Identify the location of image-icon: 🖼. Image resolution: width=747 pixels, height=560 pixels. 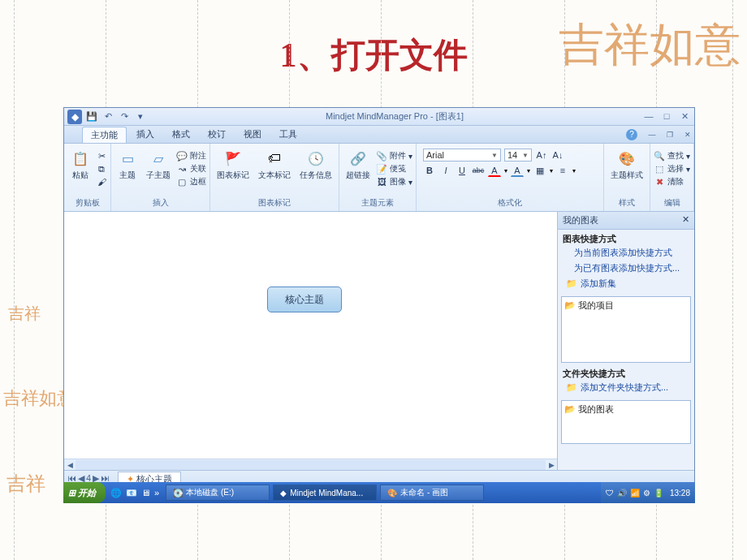
(382, 182).